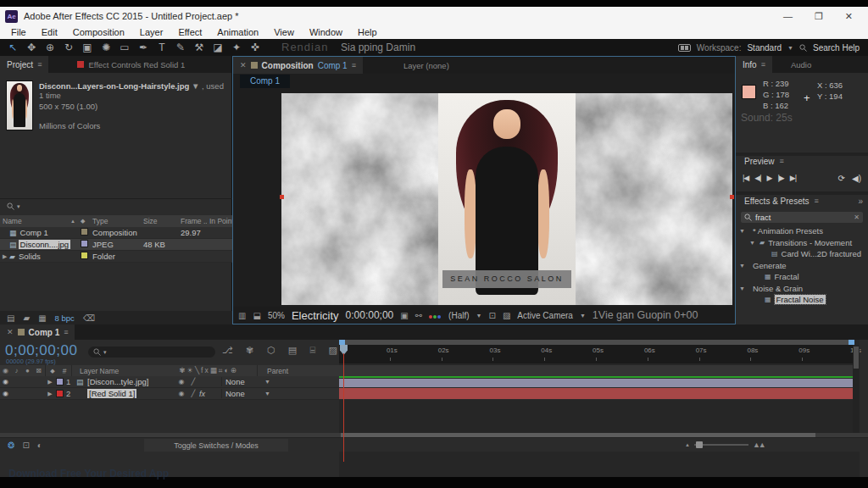  Describe the element at coordinates (326, 32) in the screenshot. I see `menu-item: Window` at that location.